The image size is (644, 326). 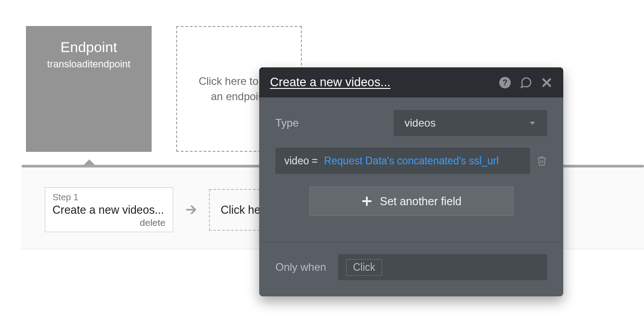 What do you see at coordinates (532, 123) in the screenshot?
I see `chevron-down-icon` at bounding box center [532, 123].